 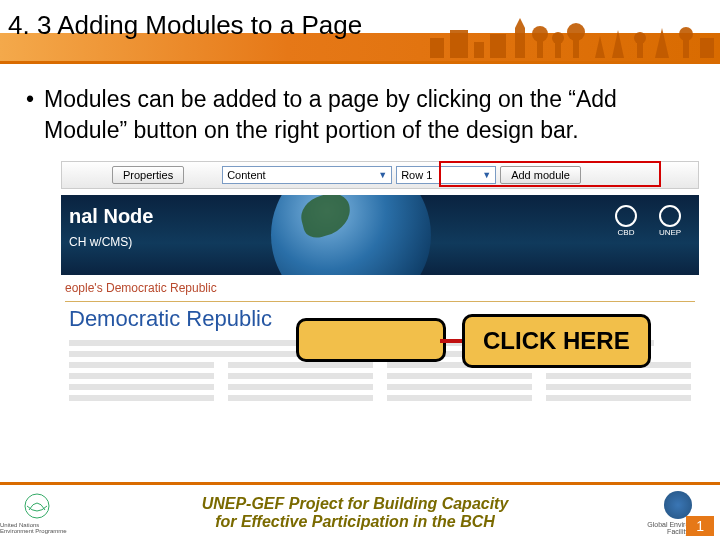 I want to click on callout-source-box, so click(x=371, y=340).